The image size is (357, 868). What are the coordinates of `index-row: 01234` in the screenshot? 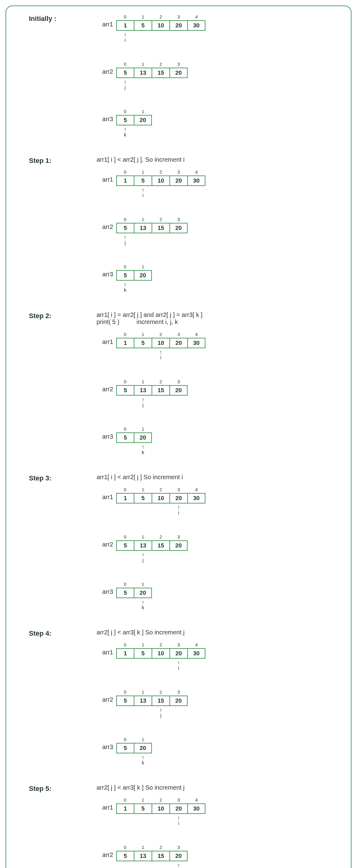 It's located at (161, 173).